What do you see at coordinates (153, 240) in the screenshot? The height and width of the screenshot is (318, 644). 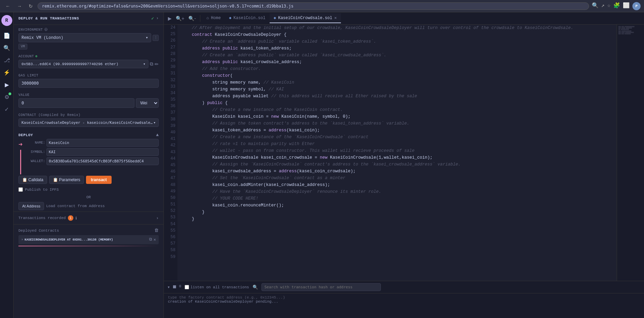 I see `deployed-item-icons: ⧉ ✕` at bounding box center [153, 240].